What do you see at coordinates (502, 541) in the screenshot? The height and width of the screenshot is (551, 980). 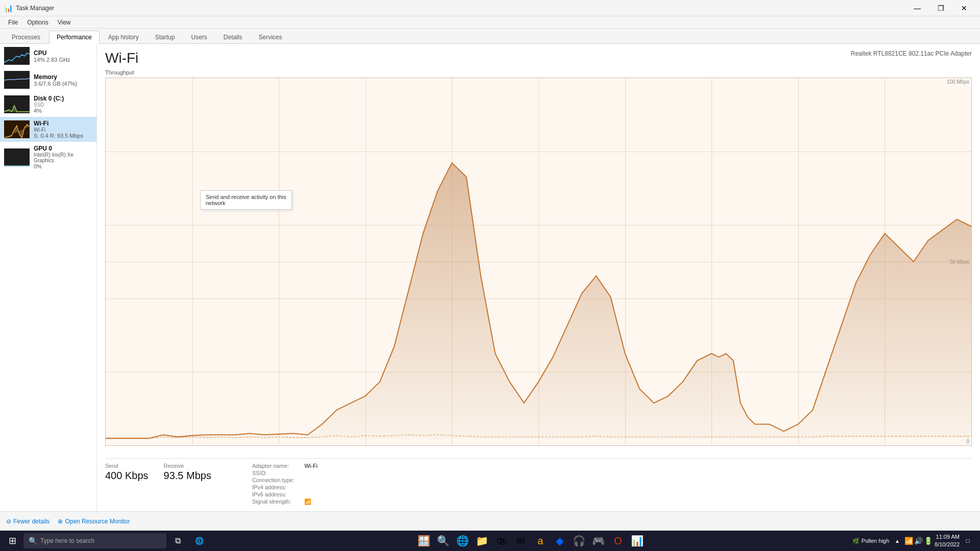 I see `taskbar-store-icon: 🛍` at bounding box center [502, 541].